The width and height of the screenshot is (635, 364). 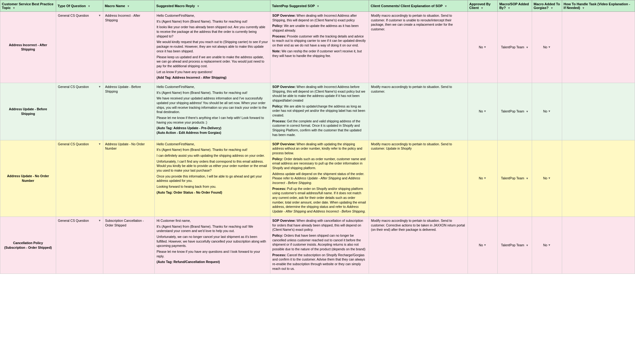 I want to click on cell-topic-3: Address Update - No Order Number, so click(x=28, y=178).